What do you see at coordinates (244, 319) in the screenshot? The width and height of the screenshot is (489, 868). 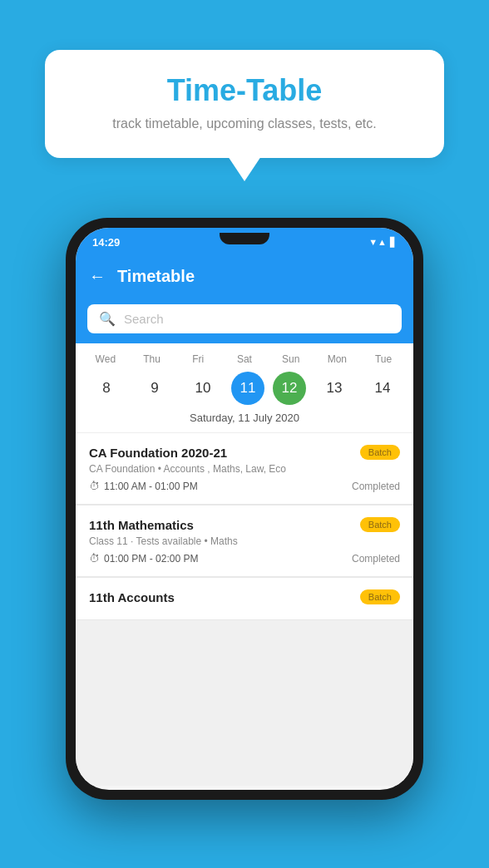 I see `search-bar: 🔍 Search` at bounding box center [244, 319].